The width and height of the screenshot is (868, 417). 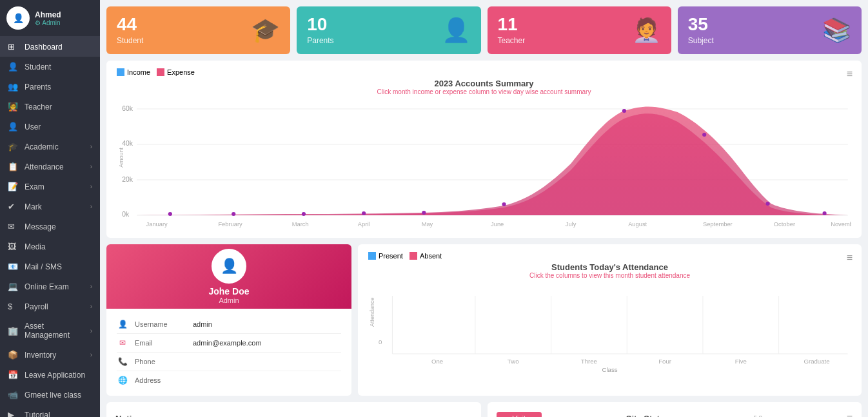 I want to click on sidebar-item-user: 👤 User, so click(x=50, y=126).